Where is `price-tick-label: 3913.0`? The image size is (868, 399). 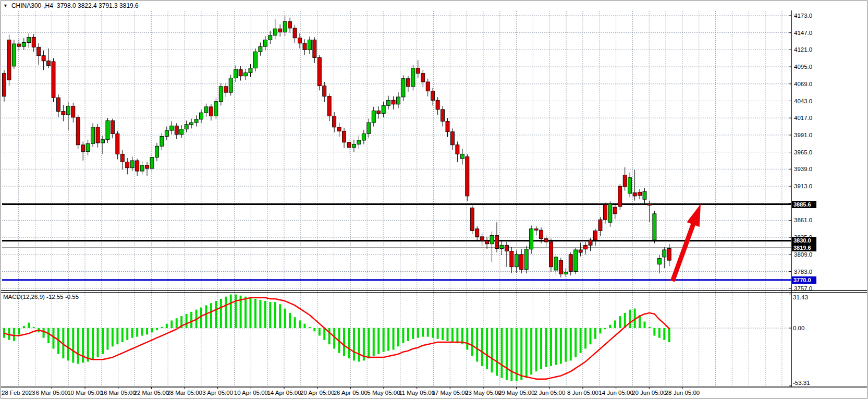
price-tick-label: 3913.0 is located at coordinates (803, 186).